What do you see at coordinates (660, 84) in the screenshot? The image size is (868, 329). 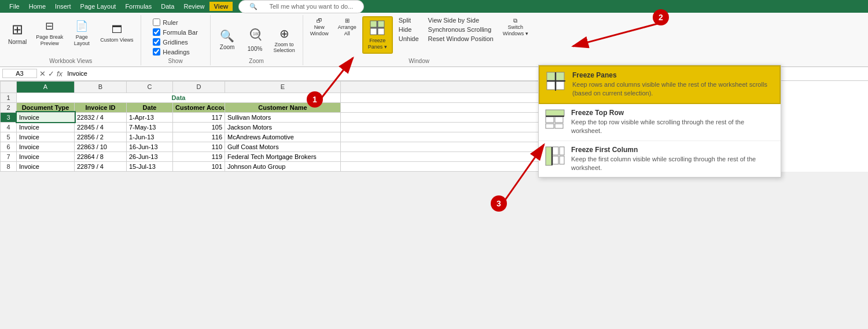 I see `freeze-panes-option: Freeze Panes Keep rows and columns visib…` at bounding box center [660, 84].